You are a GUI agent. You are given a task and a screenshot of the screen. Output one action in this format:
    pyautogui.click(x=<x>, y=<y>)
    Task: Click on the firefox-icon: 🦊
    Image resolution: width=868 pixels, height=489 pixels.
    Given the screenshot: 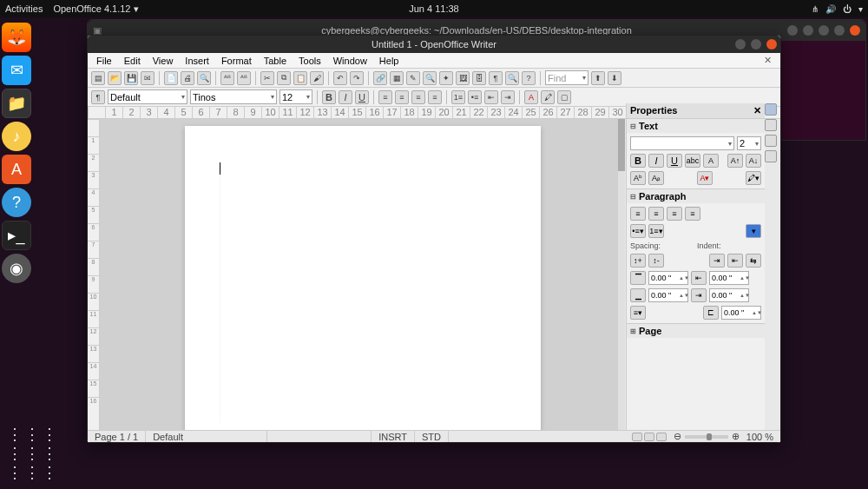 What is the action you would take?
    pyautogui.click(x=16, y=37)
    